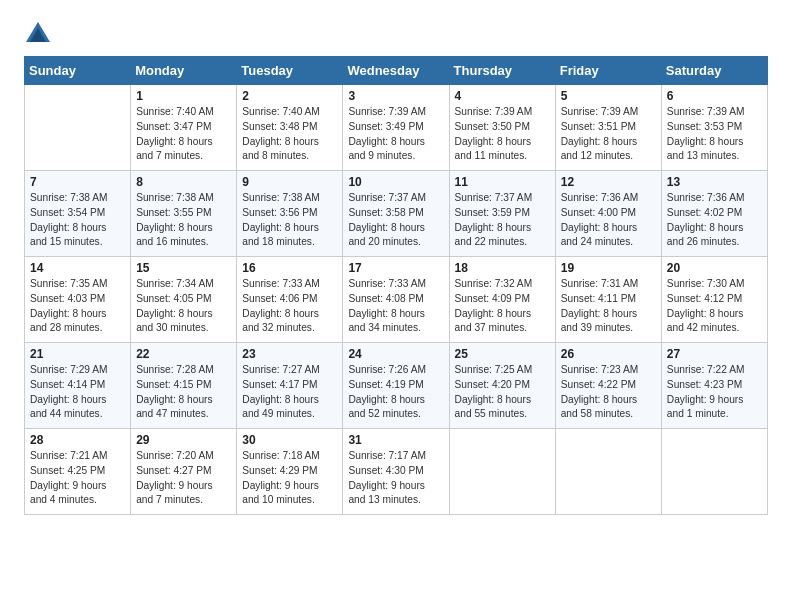  Describe the element at coordinates (290, 478) in the screenshot. I see `day-info: Sunrise: 7:18 AM Sunset: 4:29 PM Dayligh…` at that location.